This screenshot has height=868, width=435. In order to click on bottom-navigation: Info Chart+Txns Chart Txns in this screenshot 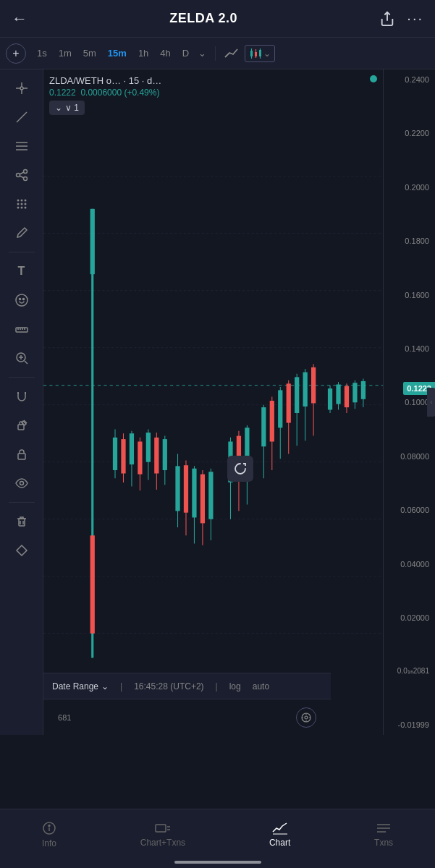, I will do `click(217, 838)`.